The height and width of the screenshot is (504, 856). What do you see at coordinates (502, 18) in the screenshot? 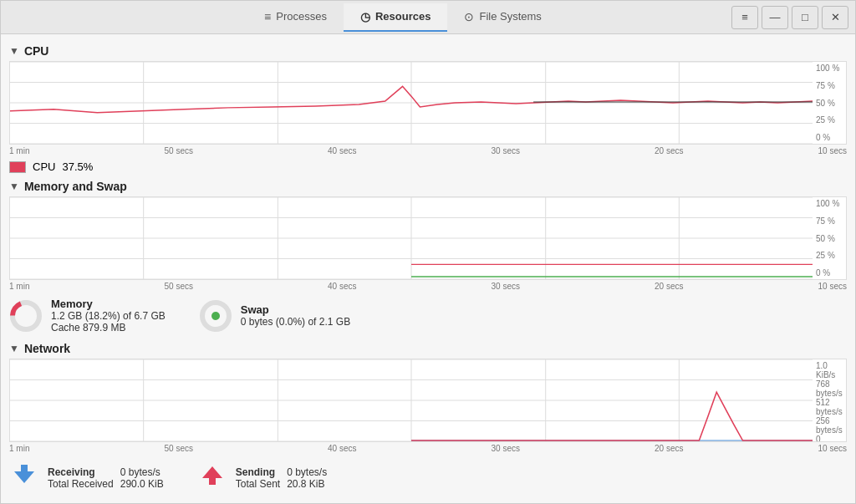
I see `tab-filesystems: ⊙ File Systems` at bounding box center [502, 18].